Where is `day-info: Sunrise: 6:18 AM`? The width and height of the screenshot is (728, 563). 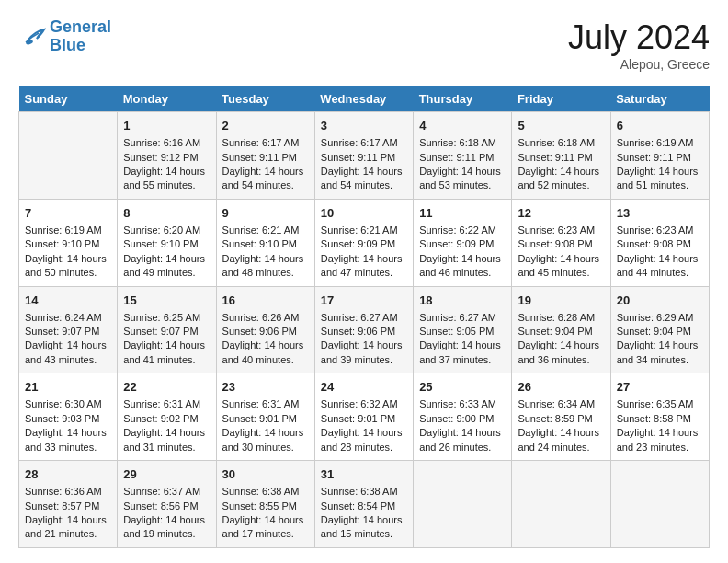 day-info: Sunrise: 6:18 AM is located at coordinates (462, 144).